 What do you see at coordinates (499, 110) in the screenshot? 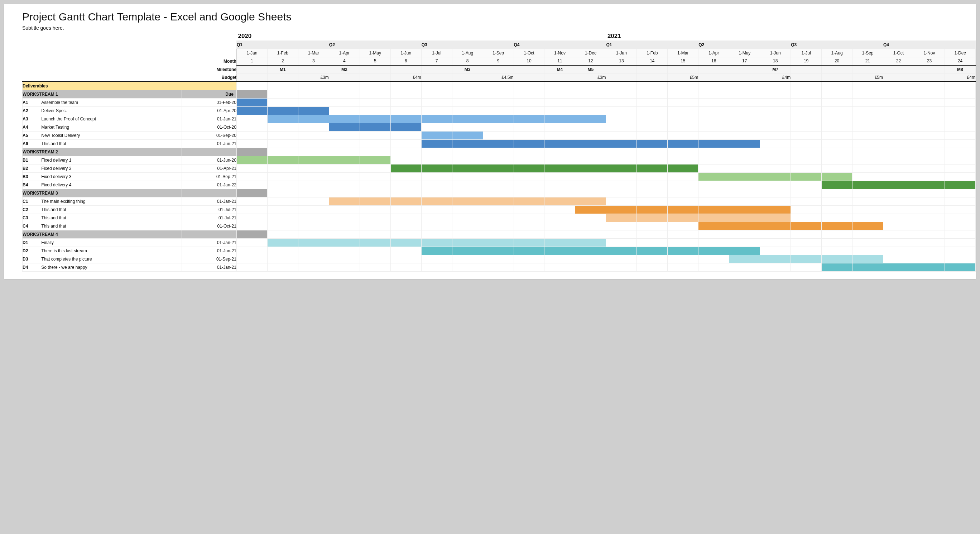
I see `task-row: A2Deliver Spec.01-Apr-20` at bounding box center [499, 110].